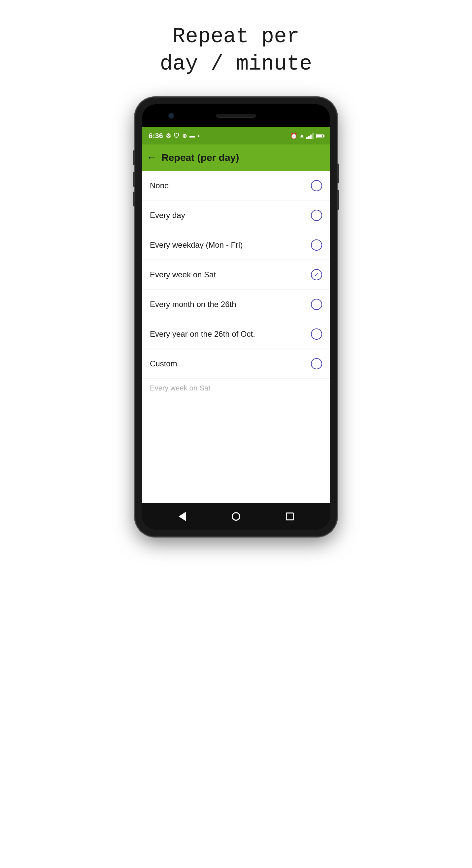  I want to click on item-every-month-radio, so click(317, 305).